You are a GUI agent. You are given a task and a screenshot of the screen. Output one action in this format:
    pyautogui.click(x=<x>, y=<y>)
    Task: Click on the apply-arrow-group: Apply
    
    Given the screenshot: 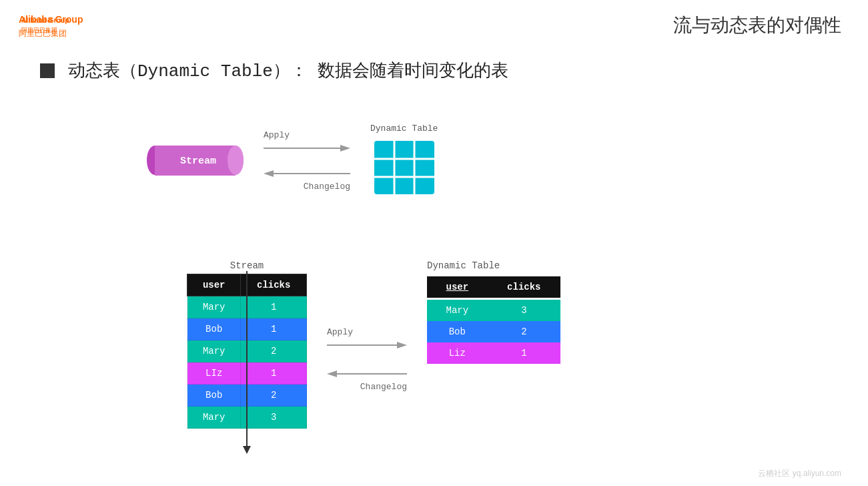 What is the action you would take?
    pyautogui.click(x=367, y=339)
    